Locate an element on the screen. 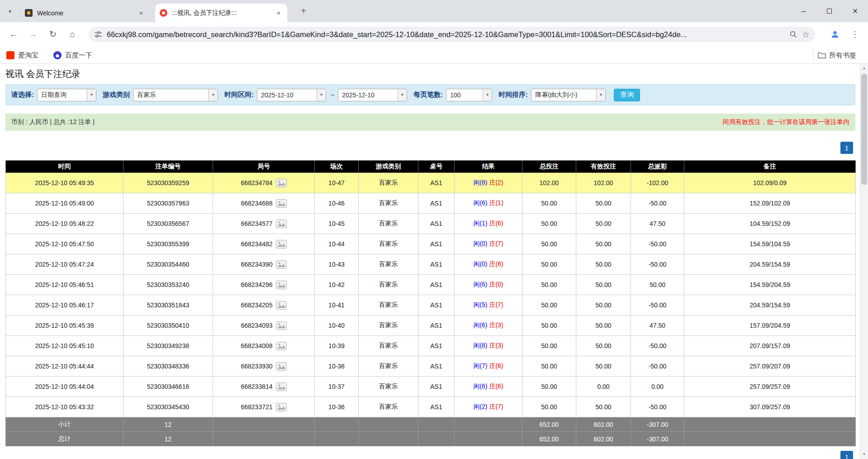  game-type-select: 百家乐 ▼ is located at coordinates (175, 95).